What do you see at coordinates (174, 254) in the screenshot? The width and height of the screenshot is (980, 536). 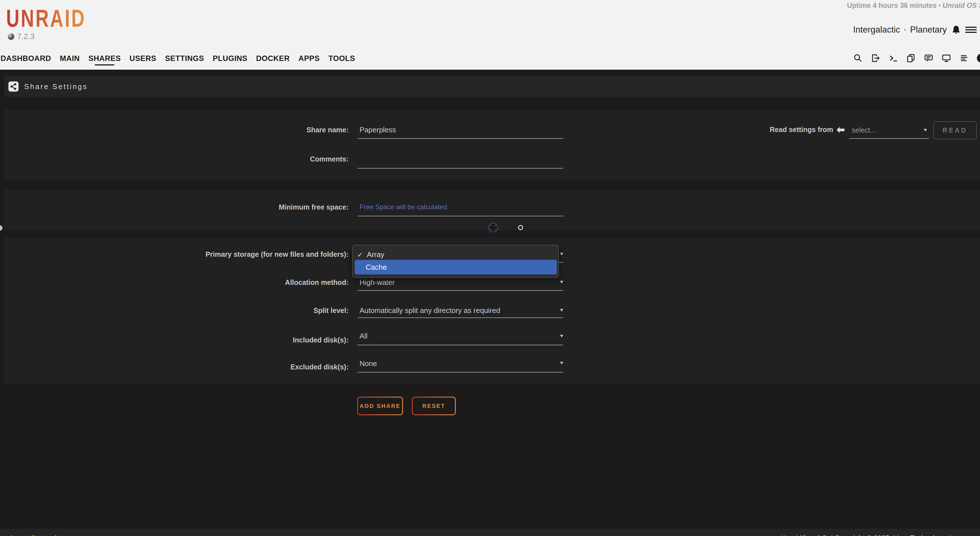 I see `primary-storage-label: Primary storage (for new files and folde…` at bounding box center [174, 254].